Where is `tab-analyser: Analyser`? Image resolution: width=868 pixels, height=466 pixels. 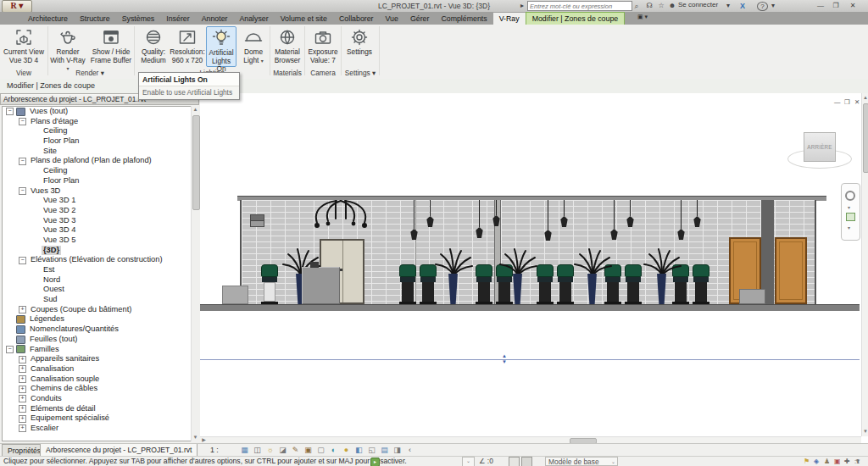 tab-analyser: Analyser is located at coordinates (253, 19).